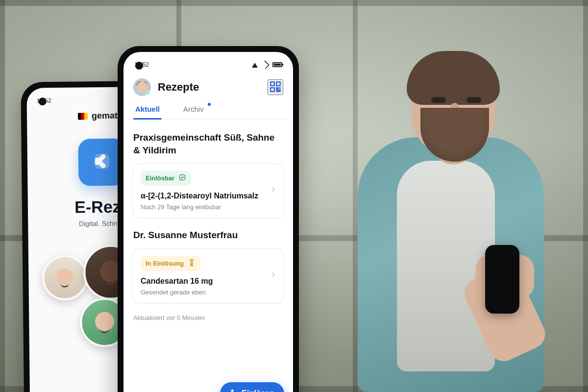 Image resolution: width=588 pixels, height=392 pixels. I want to click on status-badge: Einlösbar, so click(166, 178).